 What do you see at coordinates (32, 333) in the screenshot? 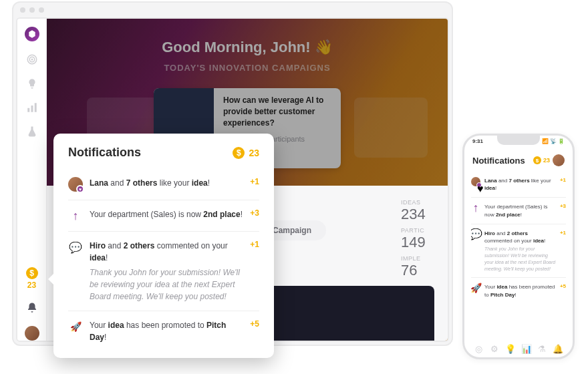
I see `user-avatar` at bounding box center [32, 333].